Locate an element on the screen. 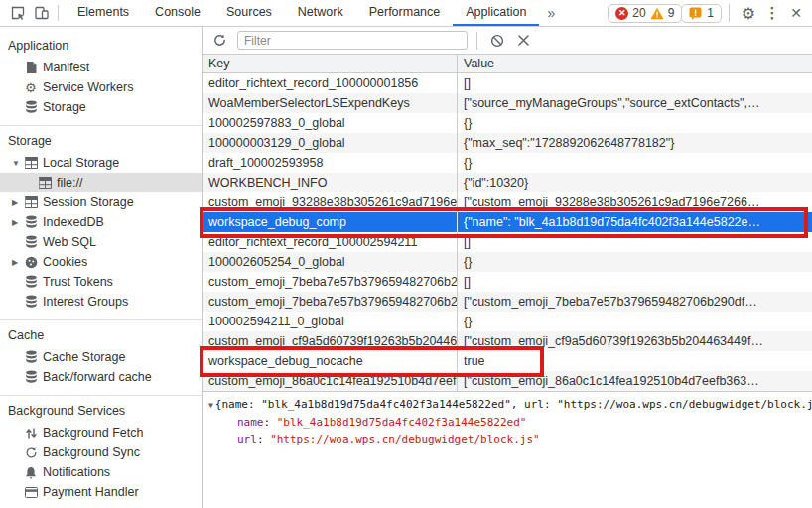  preview-property-url: url: "https://woa.wps.cn/debugwidget/blo… is located at coordinates (510, 439).